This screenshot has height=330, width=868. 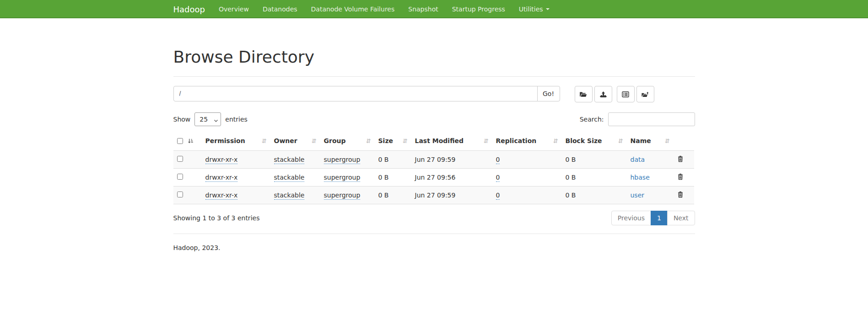 What do you see at coordinates (615, 94) in the screenshot?
I see `file-action-buttons` at bounding box center [615, 94].